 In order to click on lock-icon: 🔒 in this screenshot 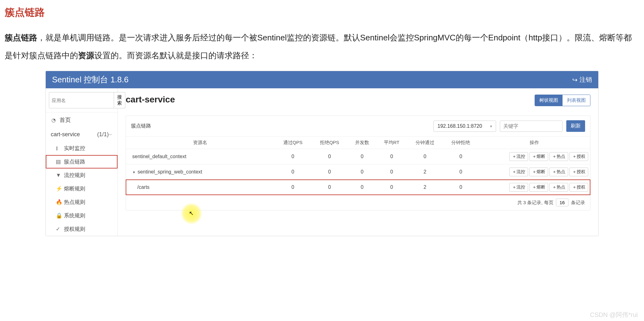, I will do `click(58, 215)`.